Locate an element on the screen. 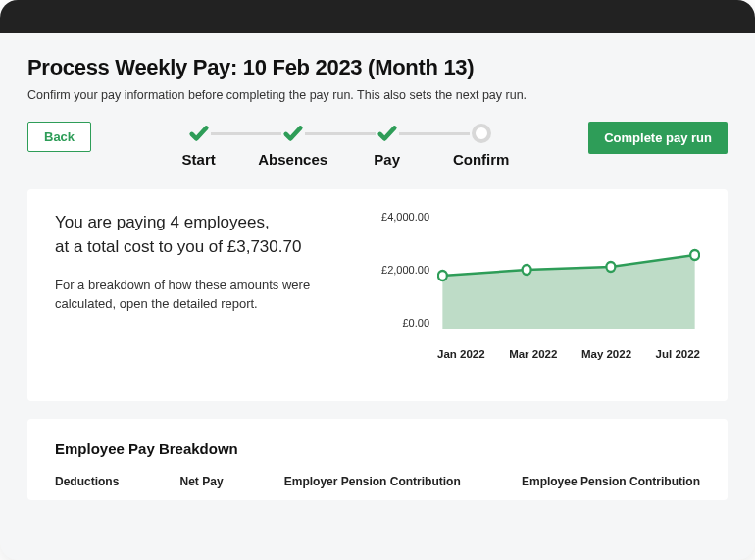 This screenshot has height=560, width=755. summary-line-1: You are paying 4 employees, is located at coordinates (202, 224).